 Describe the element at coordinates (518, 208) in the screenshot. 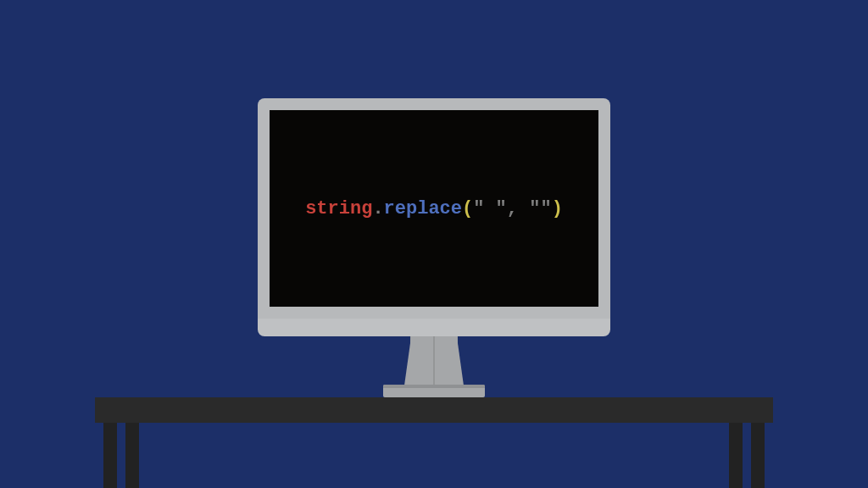

I see `code-comma: ,` at that location.